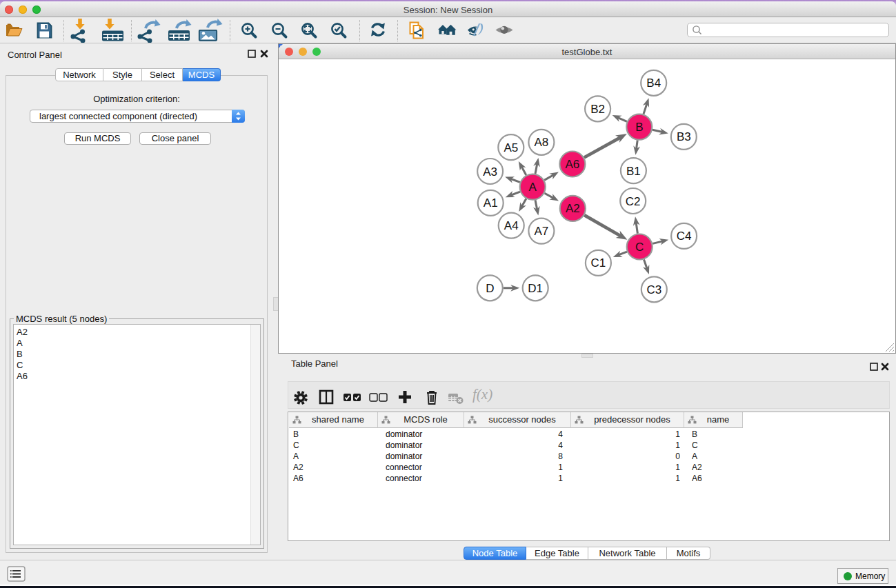  Describe the element at coordinates (510, 148) in the screenshot. I see `svg-text: A5` at that location.